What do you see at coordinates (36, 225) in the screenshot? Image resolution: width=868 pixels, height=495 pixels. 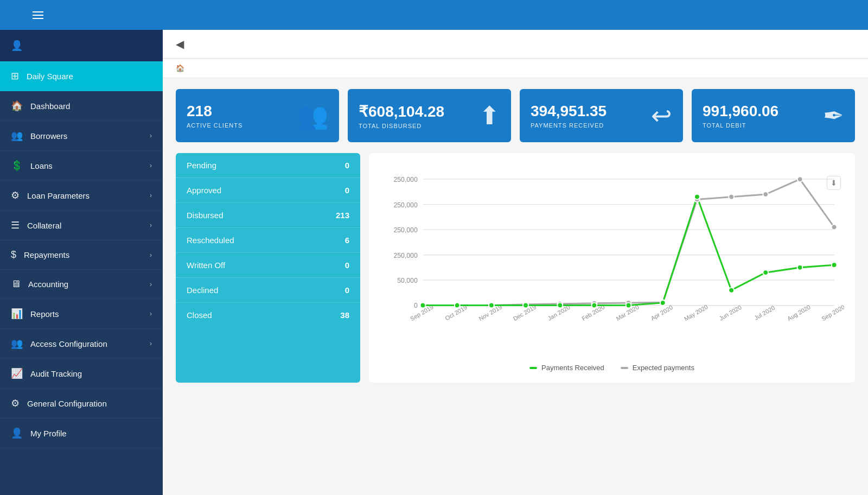 I see `sidebar-item-left: ☰ Collateral` at bounding box center [36, 225].